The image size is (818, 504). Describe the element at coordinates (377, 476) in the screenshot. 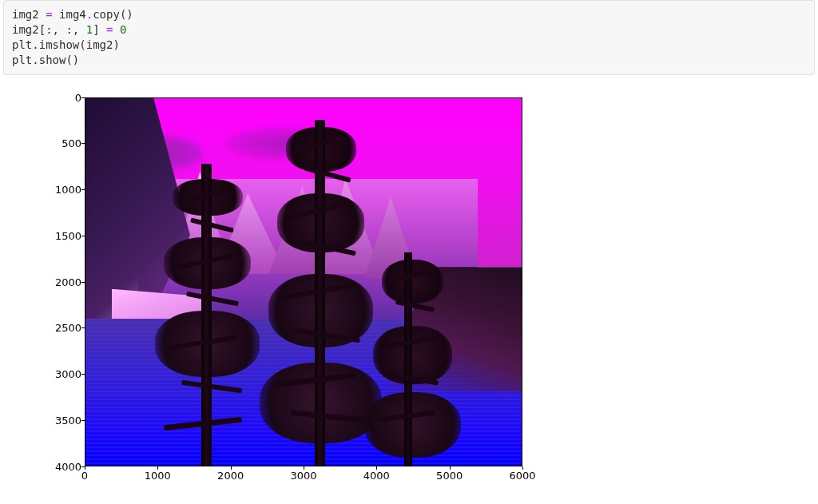

I see `xtick-label: 4000` at that location.